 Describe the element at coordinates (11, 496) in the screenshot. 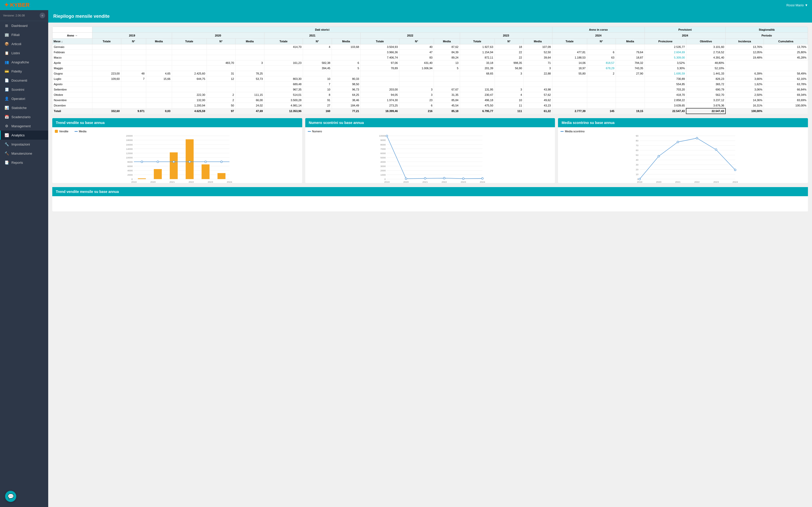

I see `chat-button: 💬` at that location.